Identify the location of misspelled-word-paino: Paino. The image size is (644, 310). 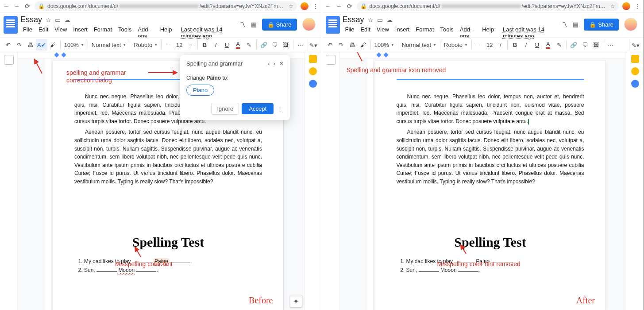
(161, 261).